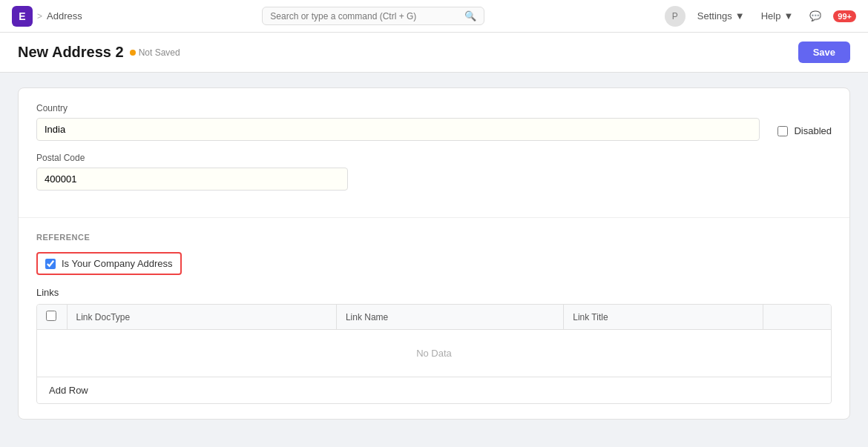 Image resolution: width=868 pixels, height=447 pixels. What do you see at coordinates (434, 122) in the screenshot?
I see `country-row: Country Disabled` at bounding box center [434, 122].